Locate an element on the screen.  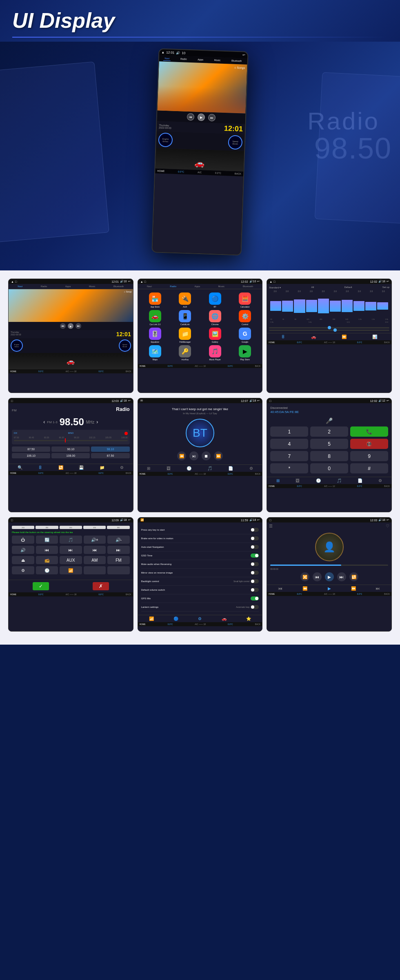
s9-heart-icon: ♡ is located at coordinates (388, 526).